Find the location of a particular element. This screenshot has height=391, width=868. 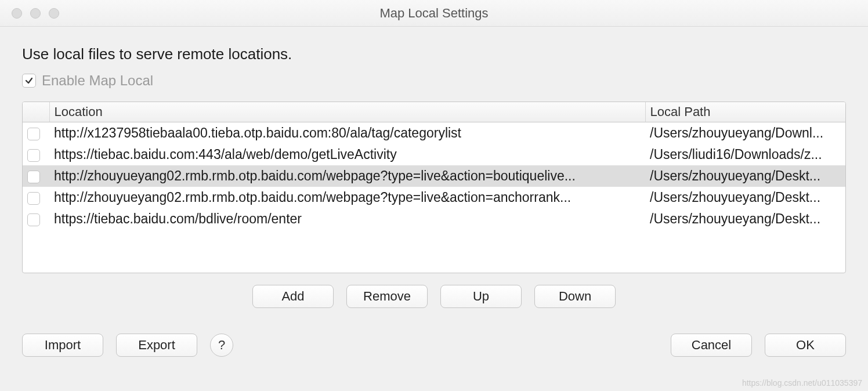

ok-button: OK is located at coordinates (805, 345).